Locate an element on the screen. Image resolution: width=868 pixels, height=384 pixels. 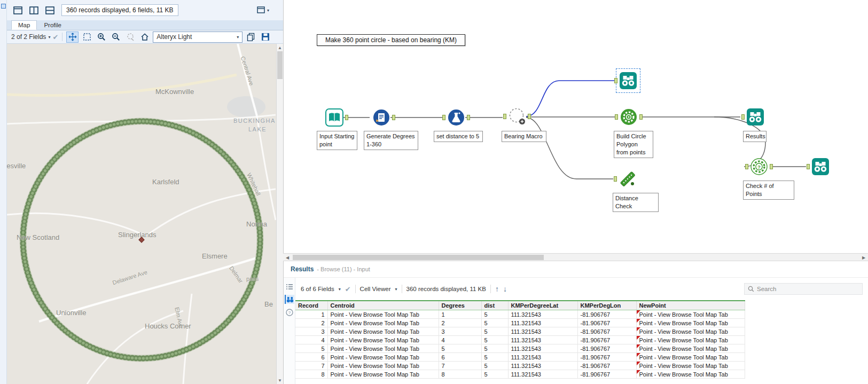
generate-degrees-tool is located at coordinates (381, 117).